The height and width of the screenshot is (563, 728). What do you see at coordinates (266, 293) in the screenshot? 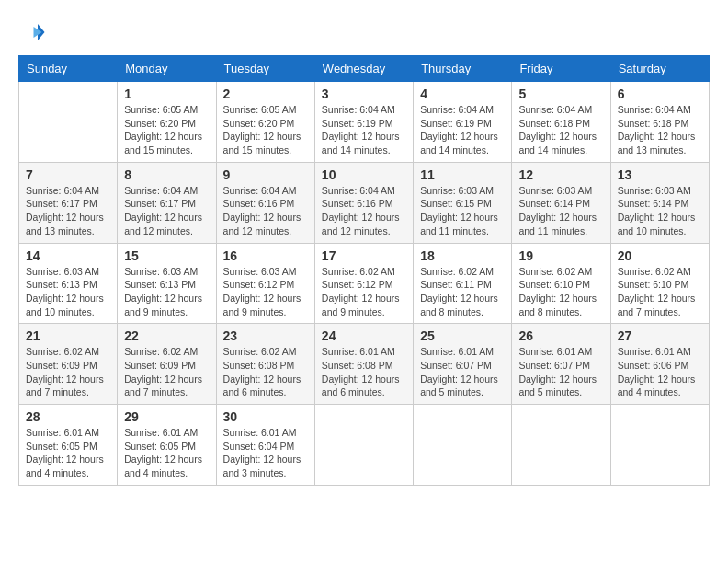
I see `day-info: Sunrise: 6:03 AM Sunset: 6:12 PM Dayligh…` at bounding box center [266, 293].